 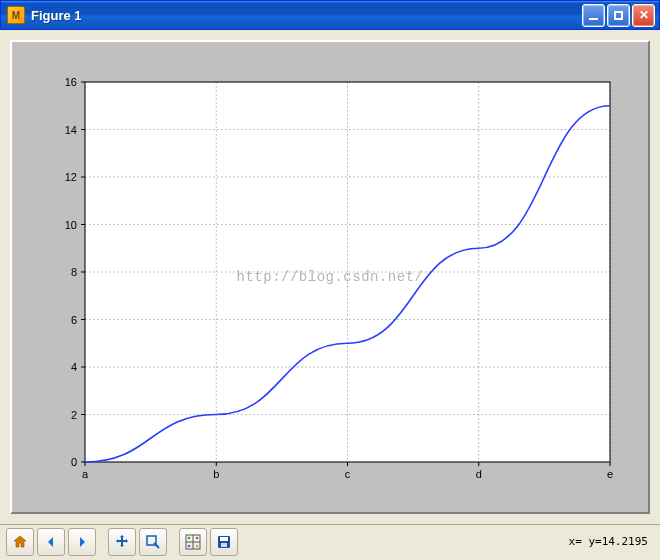 What do you see at coordinates (193, 542) in the screenshot?
I see `subplots-icon` at bounding box center [193, 542].